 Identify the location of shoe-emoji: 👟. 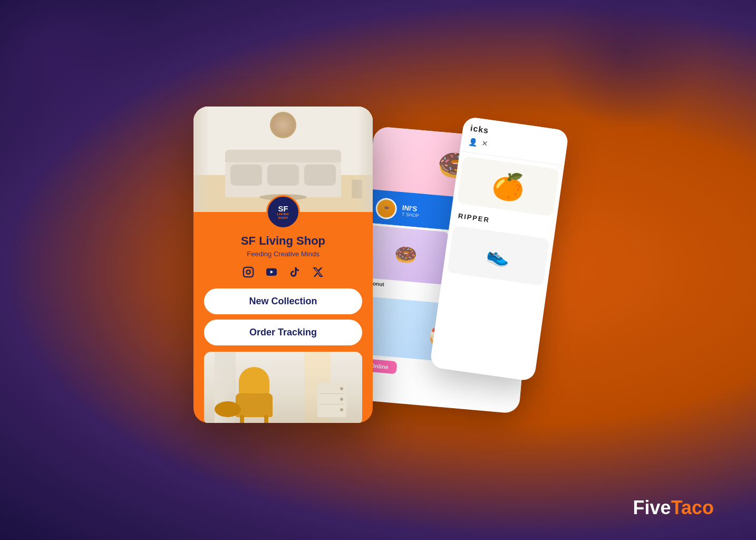
(498, 256).